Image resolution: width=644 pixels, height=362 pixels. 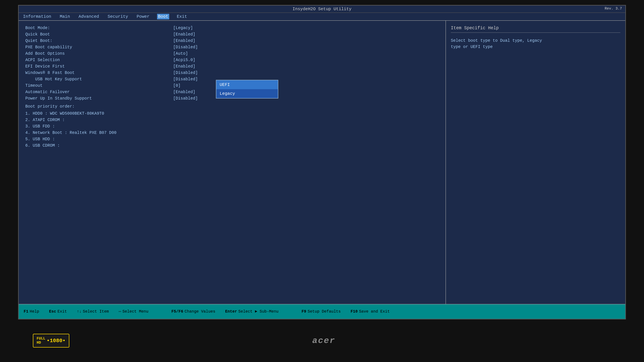 I want to click on status-f10: F10 Save and Exit, so click(x=370, y=312).